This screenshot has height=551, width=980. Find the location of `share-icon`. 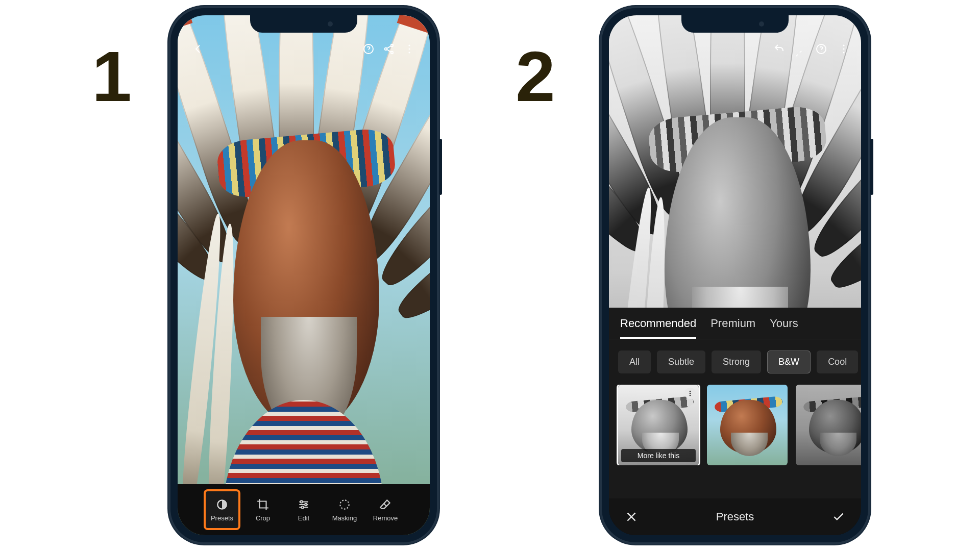

share-icon is located at coordinates (389, 49).